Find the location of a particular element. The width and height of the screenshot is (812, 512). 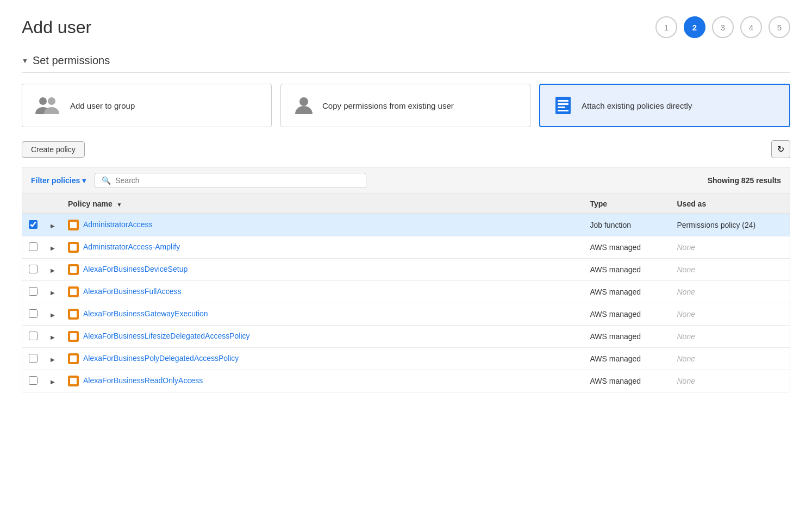

card-copy-permissions: Copy permissions from existing user is located at coordinates (405, 105).